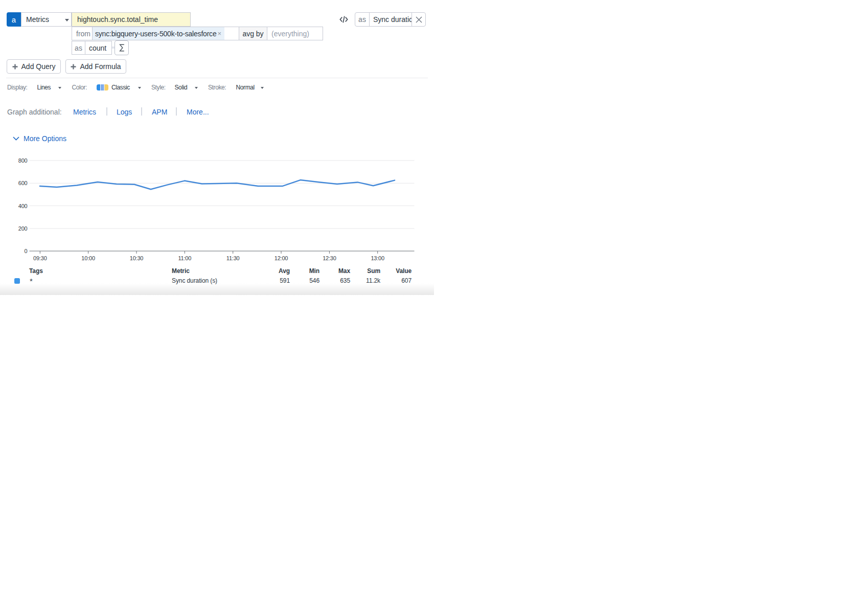  I want to click on svg-text: 11:00, so click(185, 258).